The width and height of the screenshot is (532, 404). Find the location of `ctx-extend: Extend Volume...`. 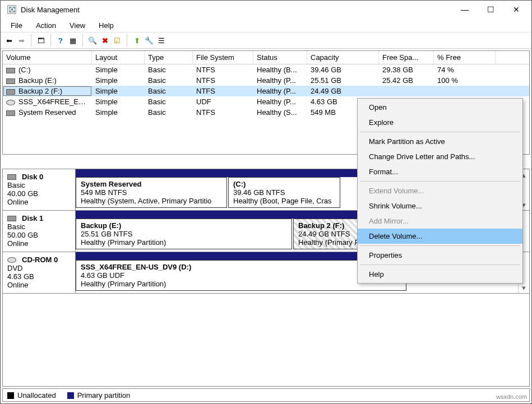

ctx-extend: Extend Volume... is located at coordinates (440, 191).